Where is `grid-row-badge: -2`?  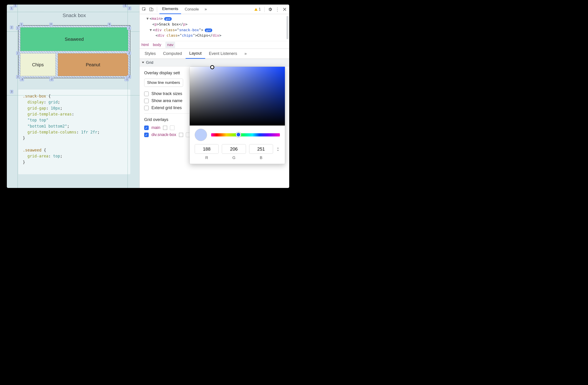 grid-row-badge: -2 is located at coordinates (129, 53).